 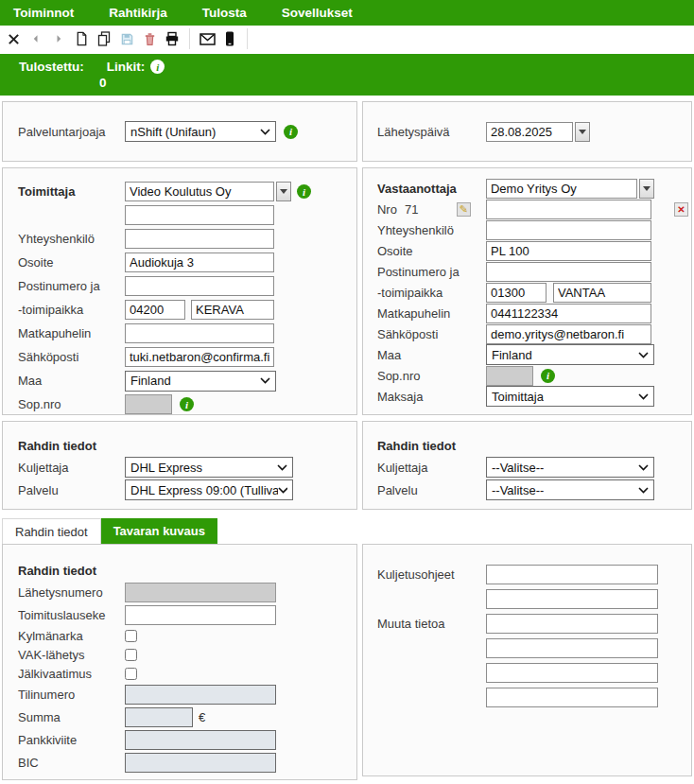 I want to click on sender-contact-input, so click(x=200, y=238).